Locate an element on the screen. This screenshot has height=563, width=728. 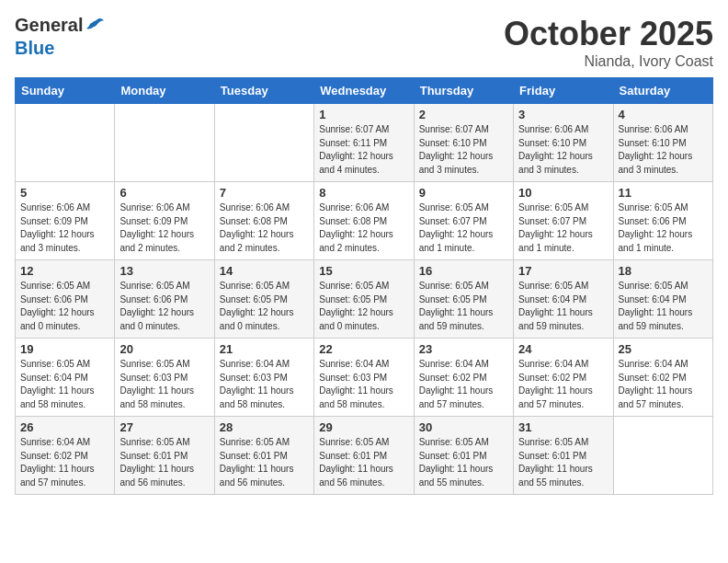
calendar-cell: 4Sunrise: 6:06 AM Sunset: 6:10 PM Daylig… is located at coordinates (663, 144).